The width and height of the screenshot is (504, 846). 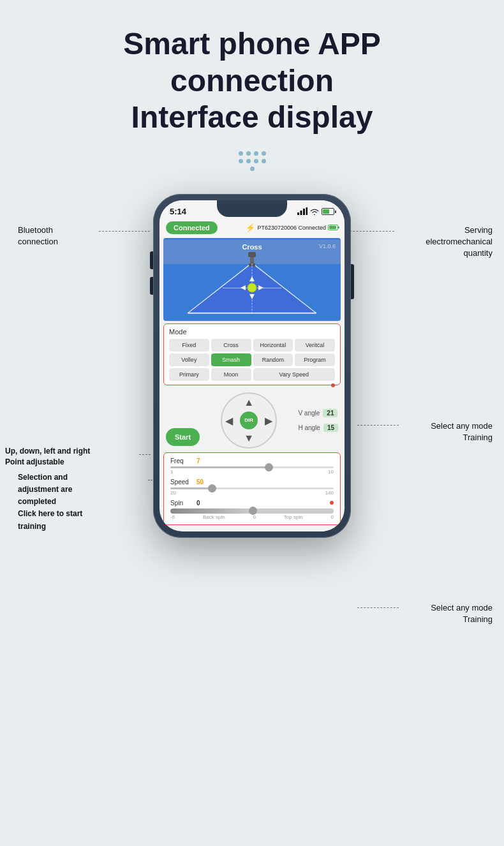 What do you see at coordinates (189, 345) in the screenshot?
I see `mode-btn-fixed: Fixed` at bounding box center [189, 345].